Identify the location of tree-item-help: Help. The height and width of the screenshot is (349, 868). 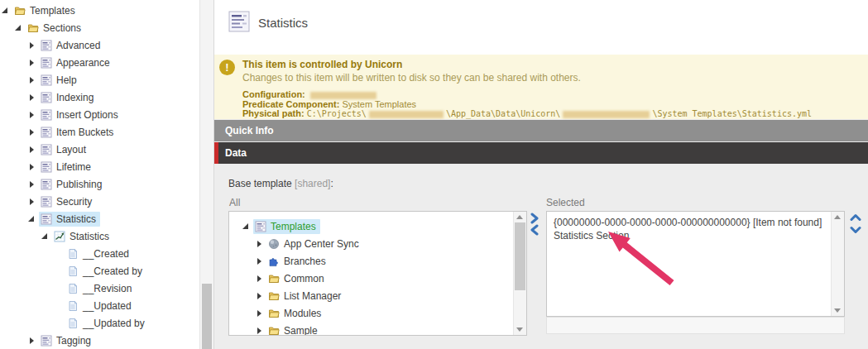
(99, 79).